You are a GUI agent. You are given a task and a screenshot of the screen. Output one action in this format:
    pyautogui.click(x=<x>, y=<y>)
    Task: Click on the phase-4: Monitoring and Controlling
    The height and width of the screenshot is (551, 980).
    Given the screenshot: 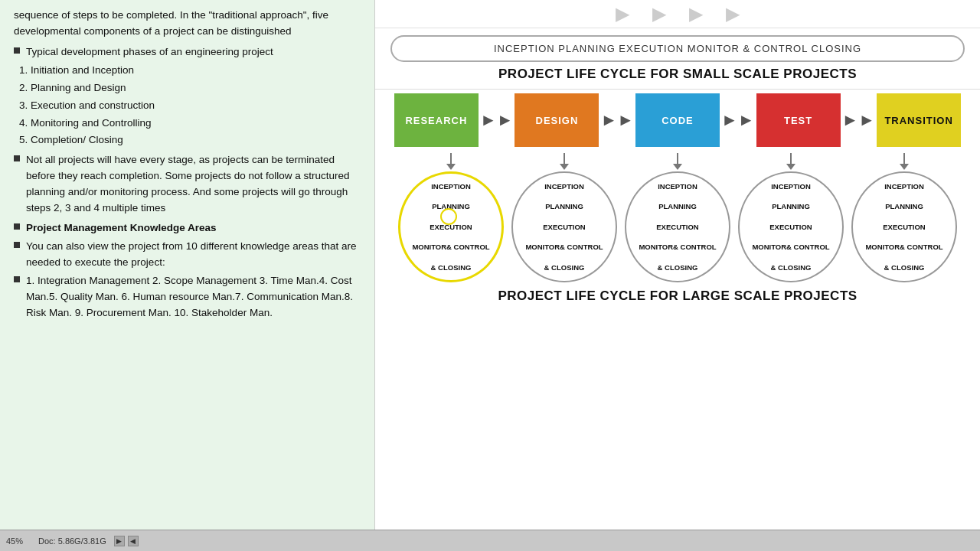 What is the action you would take?
    pyautogui.click(x=196, y=124)
    